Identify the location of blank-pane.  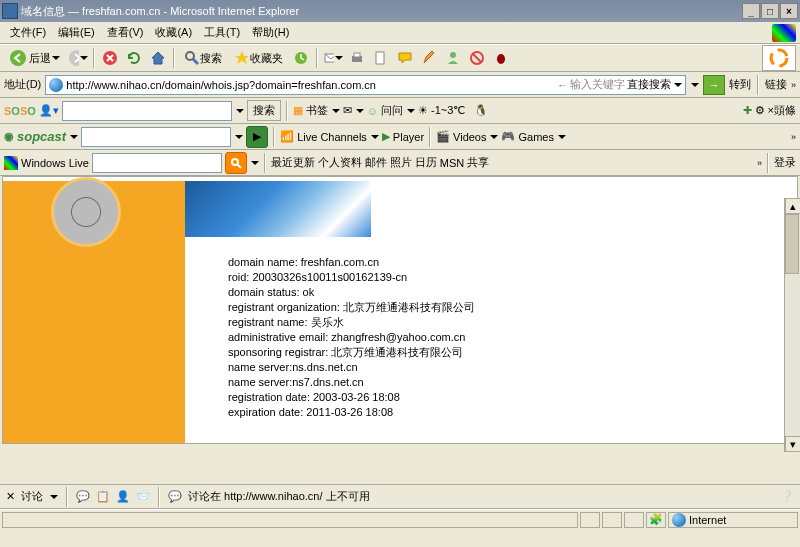
(400, 465).